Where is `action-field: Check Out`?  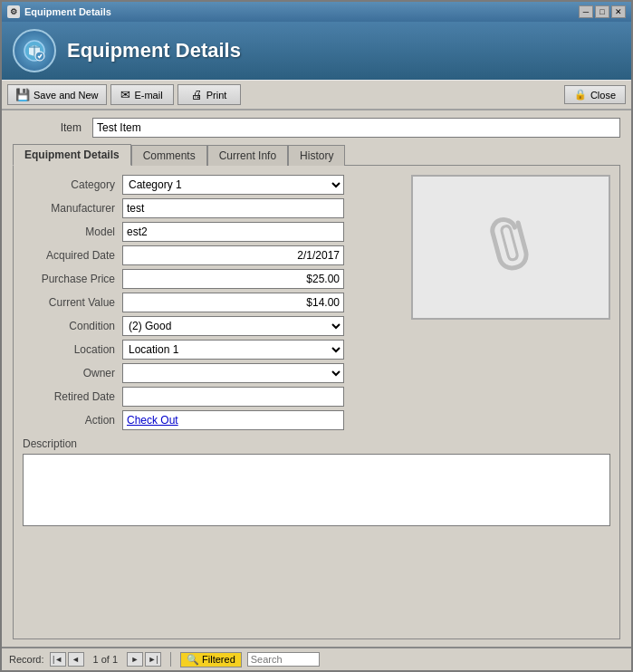 action-field: Check Out is located at coordinates (234, 420).